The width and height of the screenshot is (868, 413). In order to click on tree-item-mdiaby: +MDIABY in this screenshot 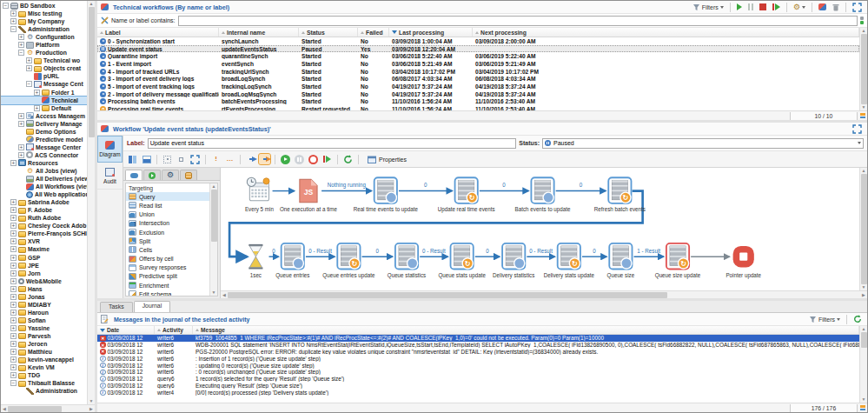, I will do `click(43, 304)`.